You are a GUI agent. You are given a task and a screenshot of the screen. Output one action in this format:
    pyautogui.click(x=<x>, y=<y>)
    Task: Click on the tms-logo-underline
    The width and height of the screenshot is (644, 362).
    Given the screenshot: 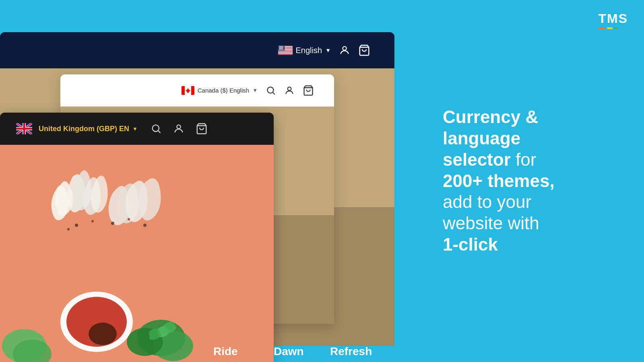 What is the action you would take?
    pyautogui.click(x=613, y=28)
    